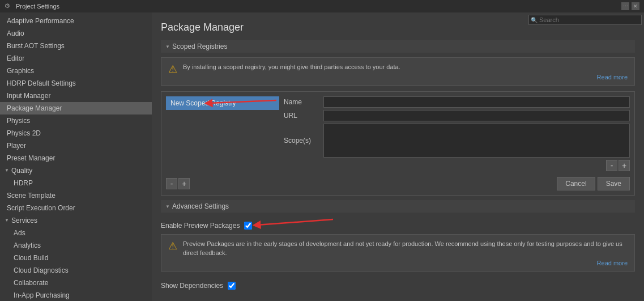 This screenshot has height=301, width=644. What do you see at coordinates (594, 184) in the screenshot?
I see `action-buttons: Cancel Save` at bounding box center [594, 184].